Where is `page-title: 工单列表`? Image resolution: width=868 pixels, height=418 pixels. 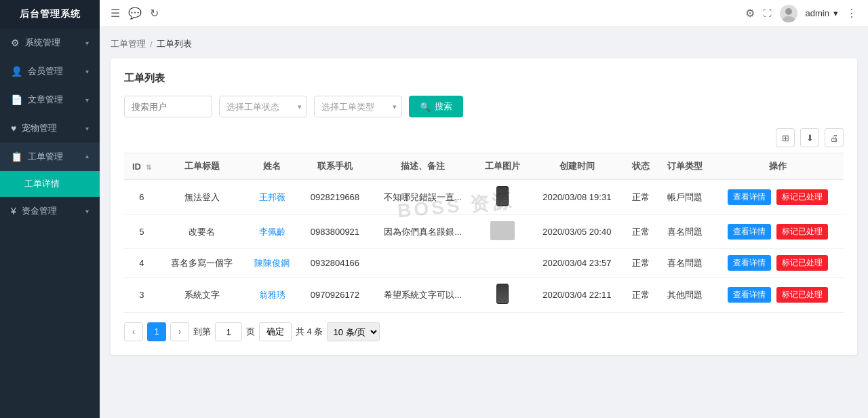
page-title: 工单列表 is located at coordinates (484, 79).